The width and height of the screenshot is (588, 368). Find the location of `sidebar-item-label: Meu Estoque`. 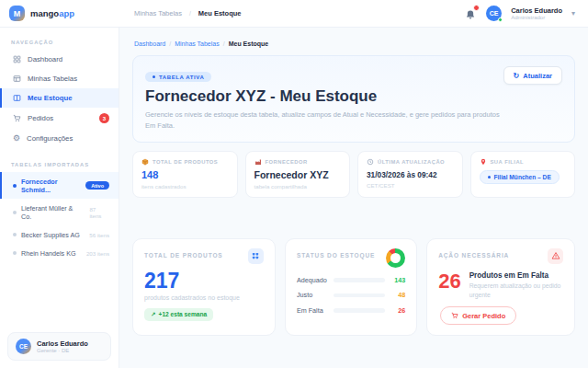

sidebar-item-label: Meu Estoque is located at coordinates (50, 98).